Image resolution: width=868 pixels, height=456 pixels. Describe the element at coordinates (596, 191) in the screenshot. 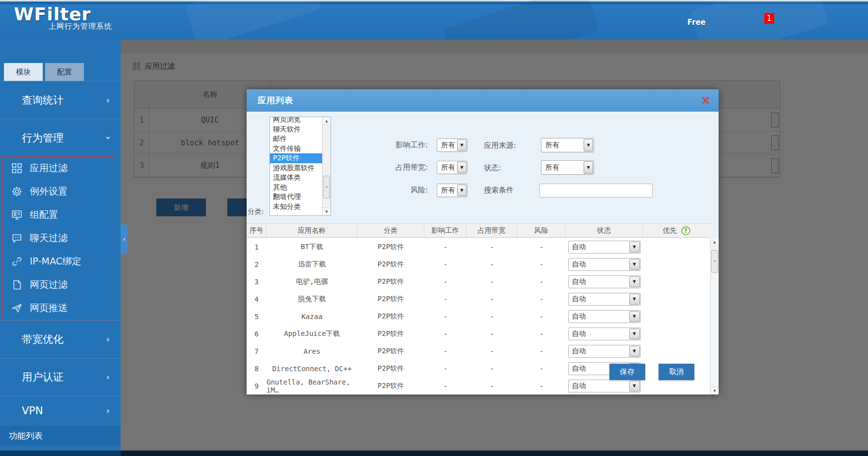

I see `search-input` at that location.